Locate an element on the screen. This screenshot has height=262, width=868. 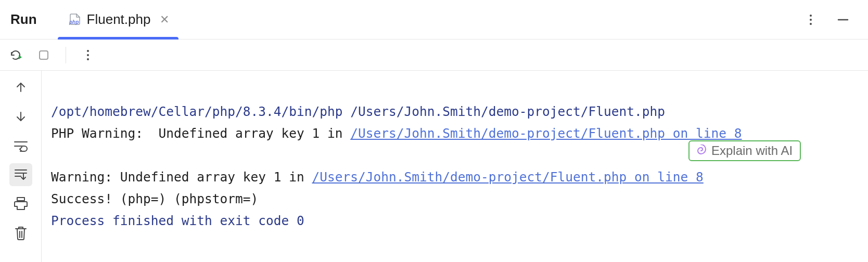
php-file-icon: php is located at coordinates (74, 20).